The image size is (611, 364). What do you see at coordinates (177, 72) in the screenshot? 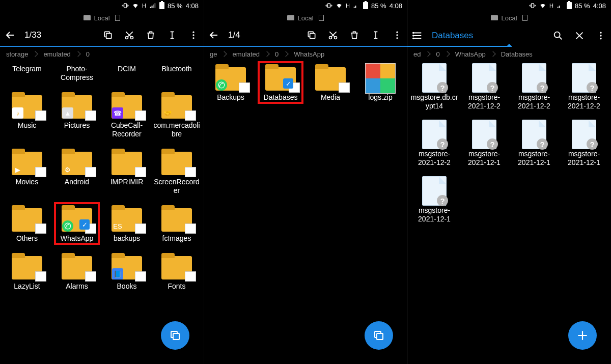
I see `file-item: Bluetooth` at bounding box center [177, 72].